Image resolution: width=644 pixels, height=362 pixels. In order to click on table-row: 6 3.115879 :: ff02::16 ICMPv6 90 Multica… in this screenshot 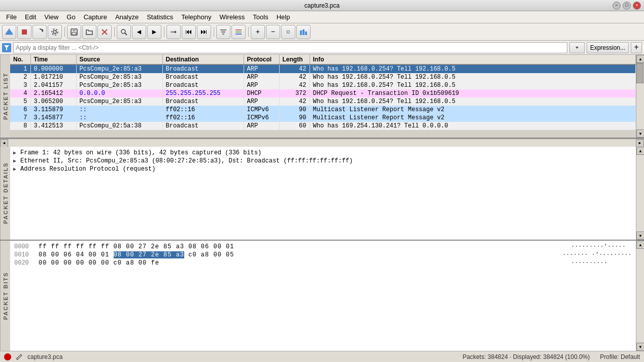, I will do `click(323, 110)`.